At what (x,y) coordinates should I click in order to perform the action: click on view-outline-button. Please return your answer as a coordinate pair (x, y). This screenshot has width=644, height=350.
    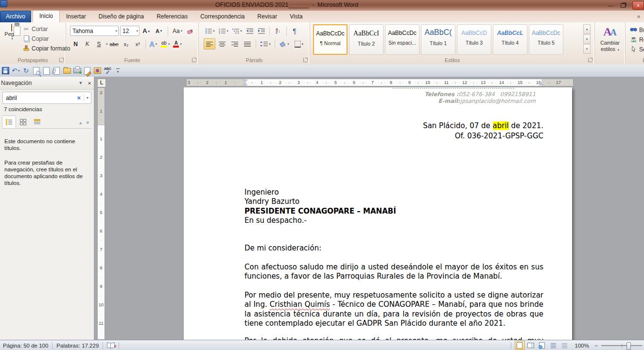
    Looking at the image, I should click on (553, 346).